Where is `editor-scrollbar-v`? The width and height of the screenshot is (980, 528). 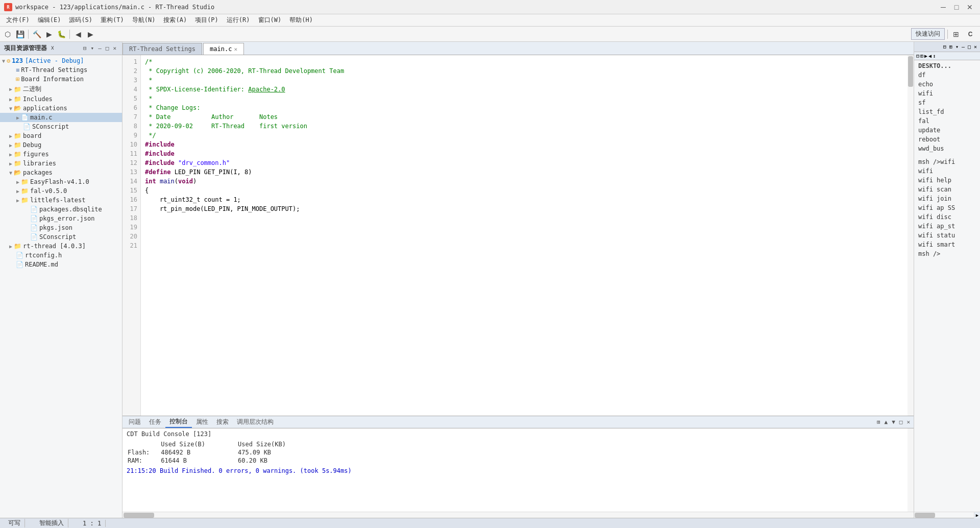
editor-scrollbar-v is located at coordinates (911, 235).